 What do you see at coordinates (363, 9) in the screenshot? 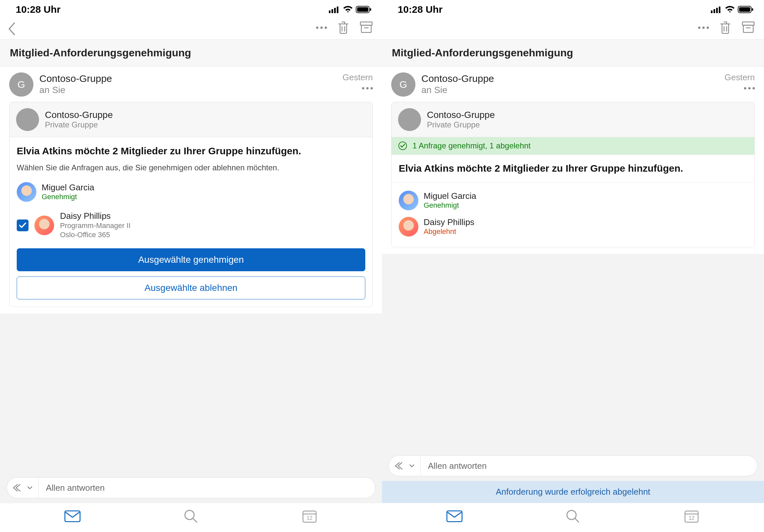
I see `battery-icon` at bounding box center [363, 9].